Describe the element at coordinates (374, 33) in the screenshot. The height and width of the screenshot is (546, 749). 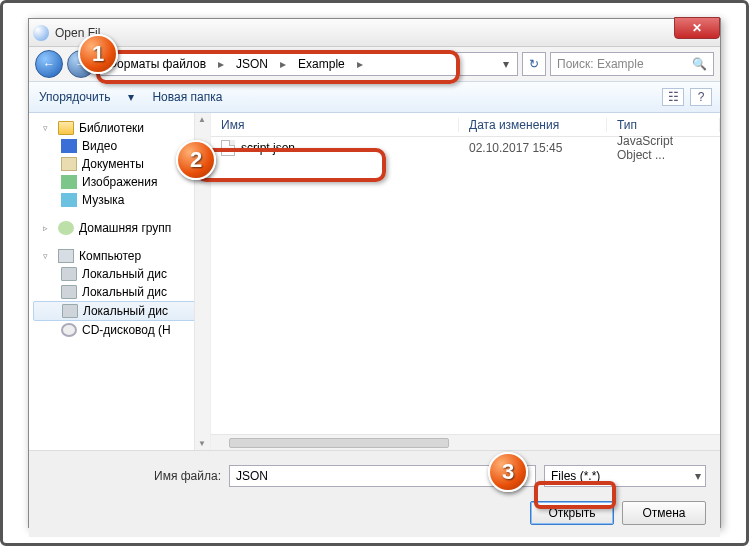
I see `titlebar: Open Fil ✕` at that location.